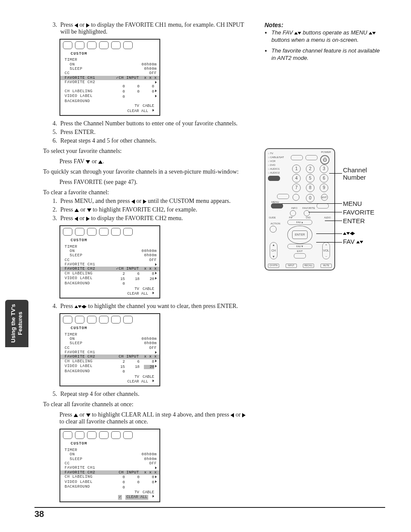 This screenshot has height=532, width=411. I want to click on remote-action-button, so click(273, 229).